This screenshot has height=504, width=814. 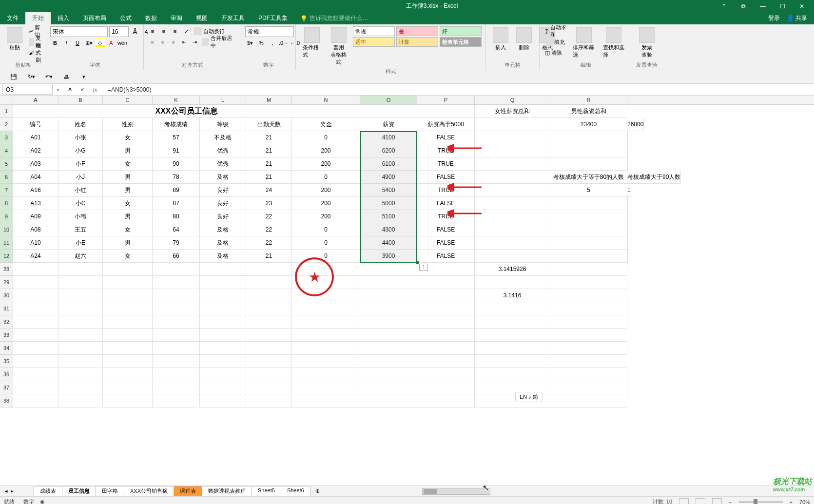 What do you see at coordinates (15, 39) in the screenshot?
I see `paste-button: 粘贴` at bounding box center [15, 39].